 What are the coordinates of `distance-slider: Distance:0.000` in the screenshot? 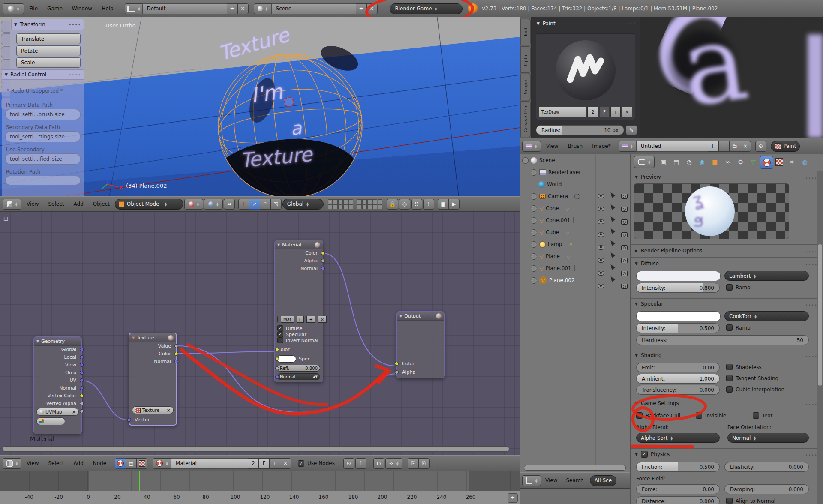 It's located at (678, 500).